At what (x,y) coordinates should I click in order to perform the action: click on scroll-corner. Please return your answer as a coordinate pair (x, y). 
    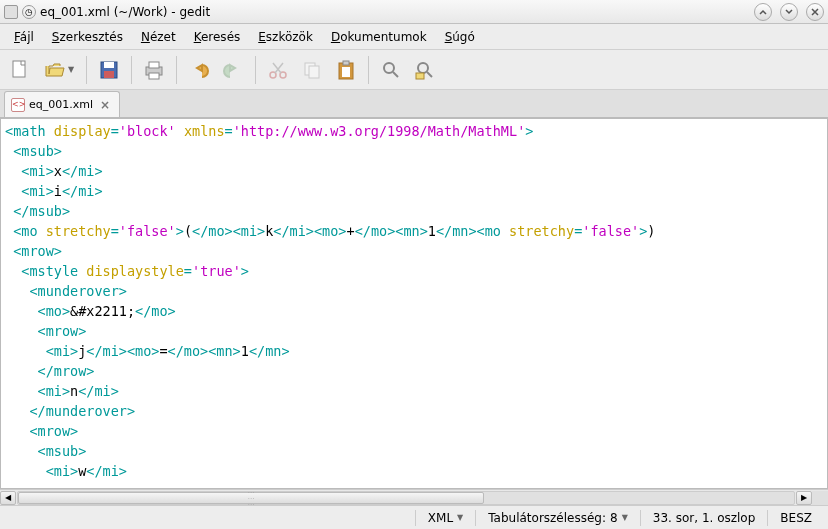
    Looking at the image, I should click on (820, 498).